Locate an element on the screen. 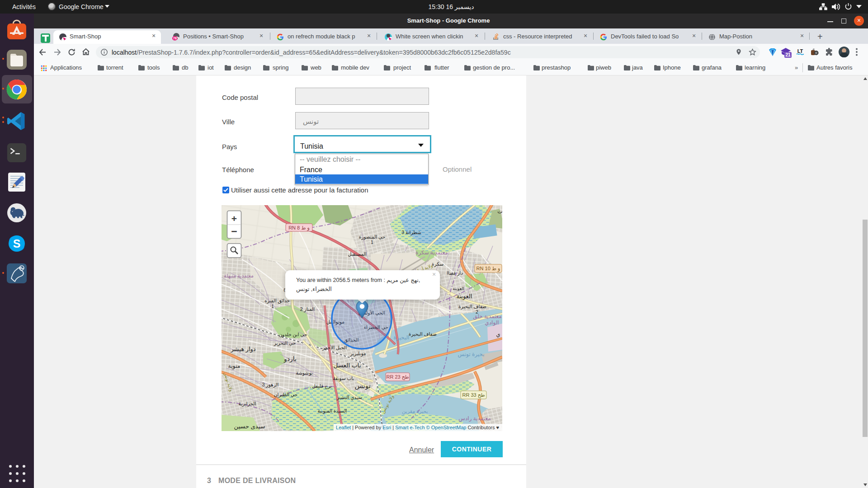 The width and height of the screenshot is (868, 488). svg-text: حي الطيران is located at coordinates (286, 395).